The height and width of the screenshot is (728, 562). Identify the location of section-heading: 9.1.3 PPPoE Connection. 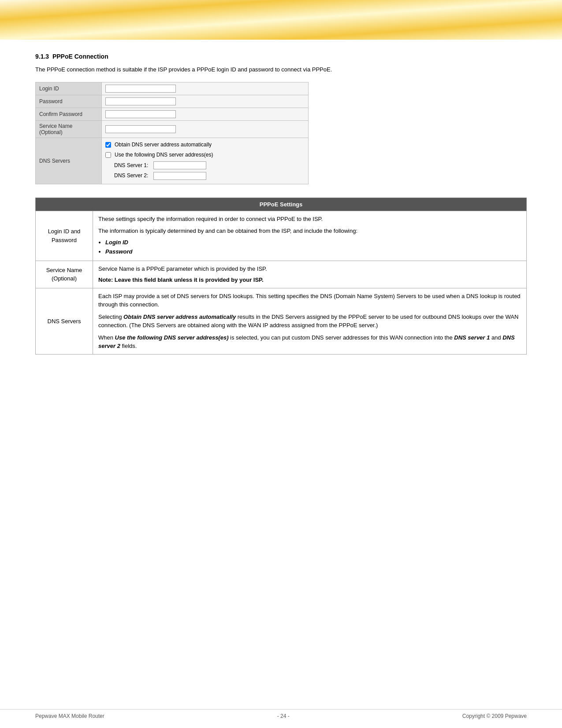
(281, 56).